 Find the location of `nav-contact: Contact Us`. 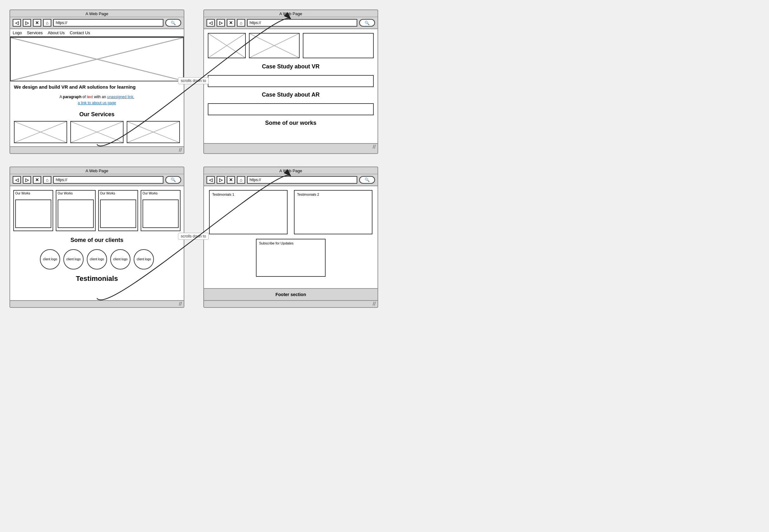

nav-contact: Contact Us is located at coordinates (80, 33).